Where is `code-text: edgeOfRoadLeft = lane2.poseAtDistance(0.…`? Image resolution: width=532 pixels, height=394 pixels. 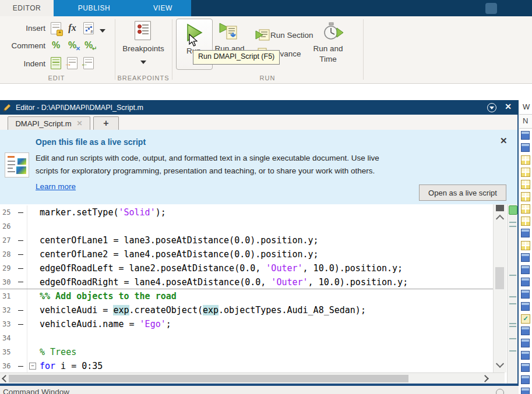 code-text: edgeOfRoadLeft = lane2.poseAtDistance(0.… is located at coordinates (220, 268).